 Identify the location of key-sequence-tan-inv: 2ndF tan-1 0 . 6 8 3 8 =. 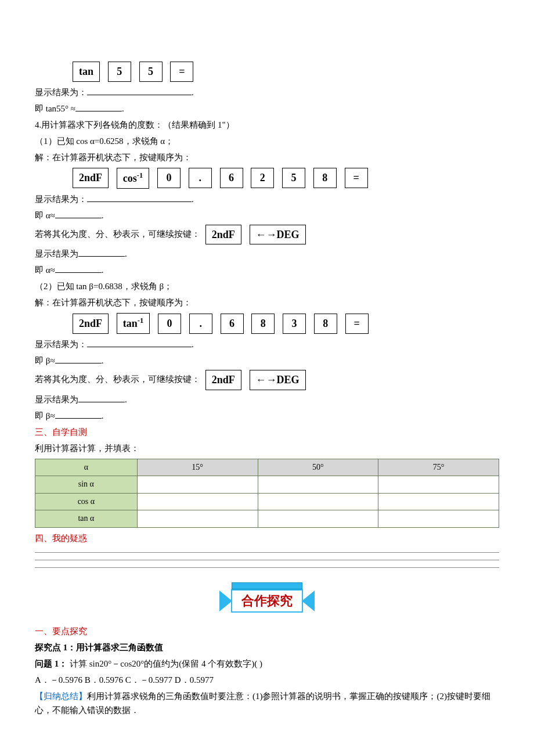
(267, 323).